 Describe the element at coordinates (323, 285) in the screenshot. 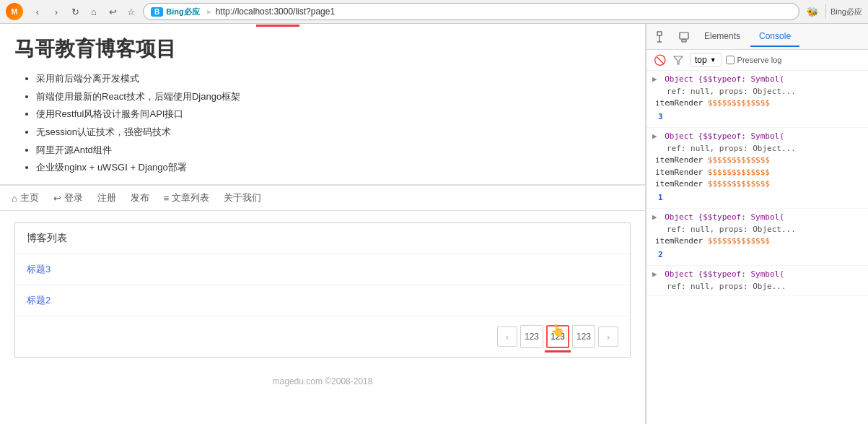

I see `blog-list: 标题3 标题2` at that location.